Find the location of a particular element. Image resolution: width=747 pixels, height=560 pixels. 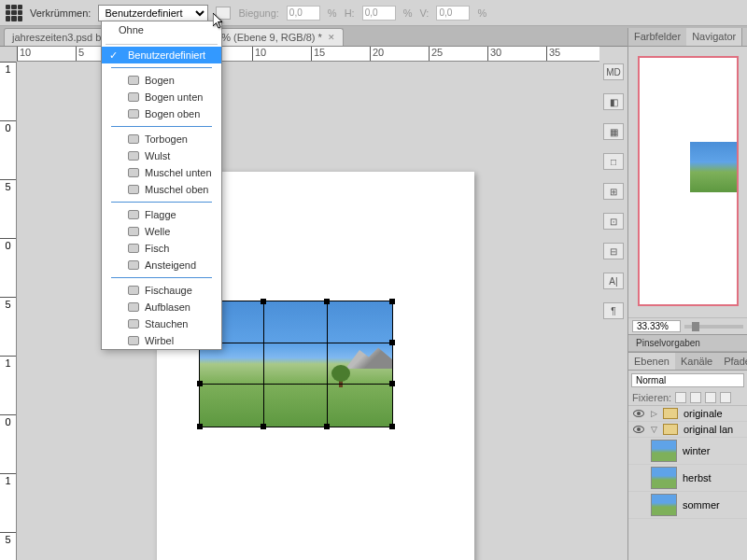

blend-mode-select: Normal is located at coordinates (687, 381).